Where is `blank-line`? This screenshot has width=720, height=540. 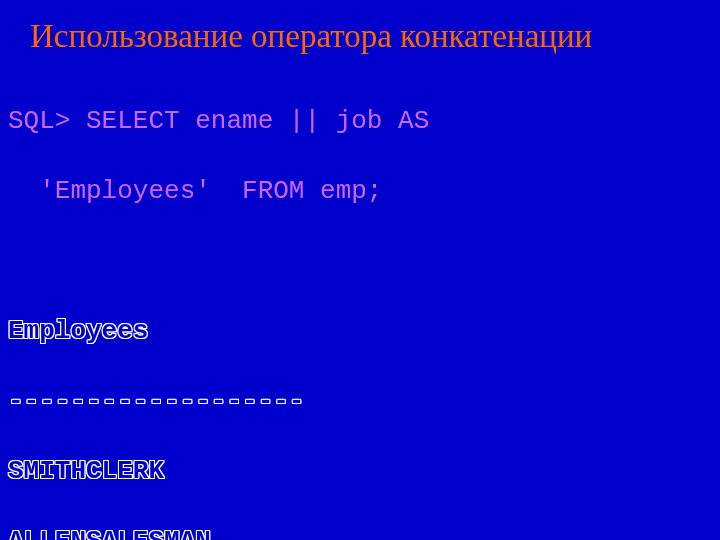
blank-line is located at coordinates (354, 261).